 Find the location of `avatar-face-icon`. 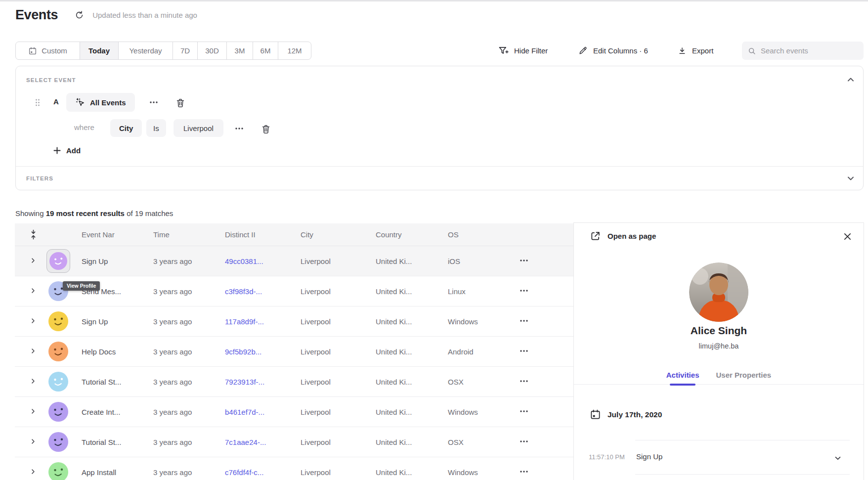

avatar-face-icon is located at coordinates (58, 442).